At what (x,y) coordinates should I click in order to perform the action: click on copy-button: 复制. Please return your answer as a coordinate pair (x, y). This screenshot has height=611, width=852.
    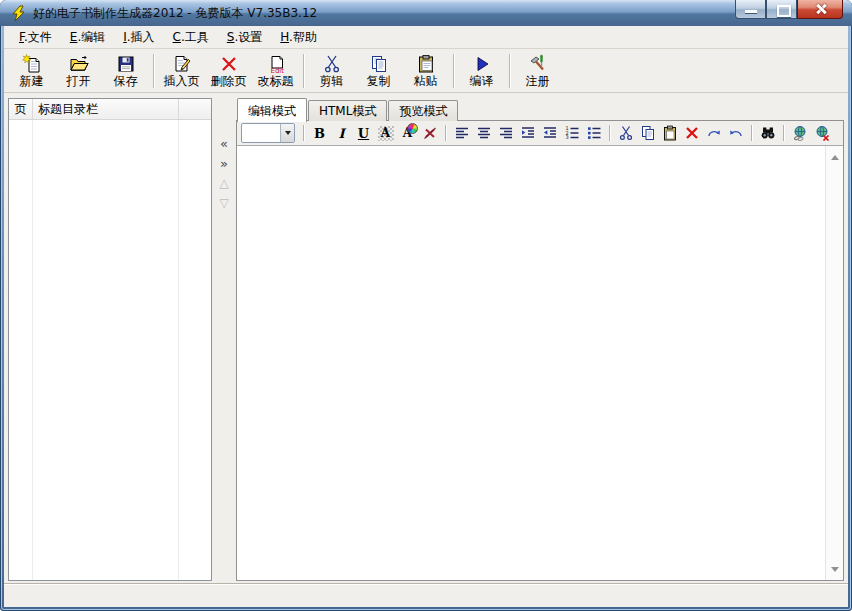
    Looking at the image, I should click on (378, 70).